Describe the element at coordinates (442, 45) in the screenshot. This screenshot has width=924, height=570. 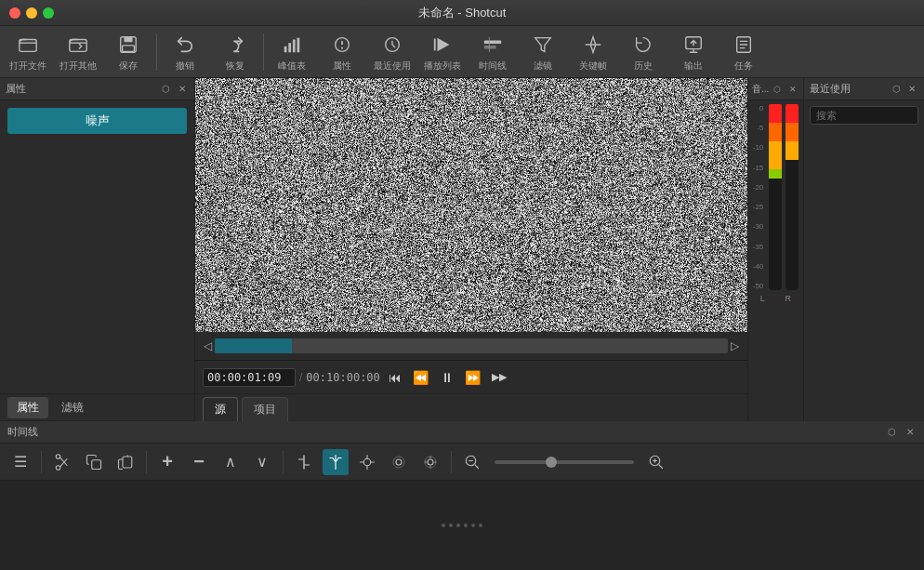
I see `playlist-icon` at that location.